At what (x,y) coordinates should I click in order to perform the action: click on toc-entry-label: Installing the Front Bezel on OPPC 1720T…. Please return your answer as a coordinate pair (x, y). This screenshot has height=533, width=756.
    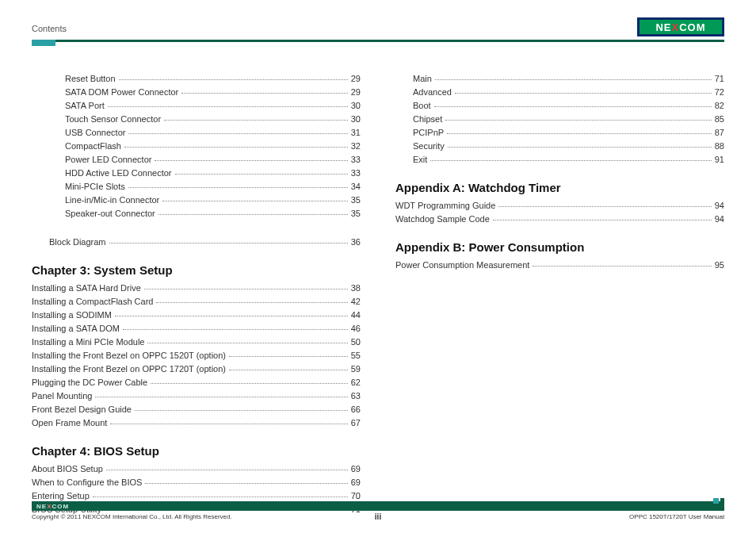
    Looking at the image, I should click on (128, 370).